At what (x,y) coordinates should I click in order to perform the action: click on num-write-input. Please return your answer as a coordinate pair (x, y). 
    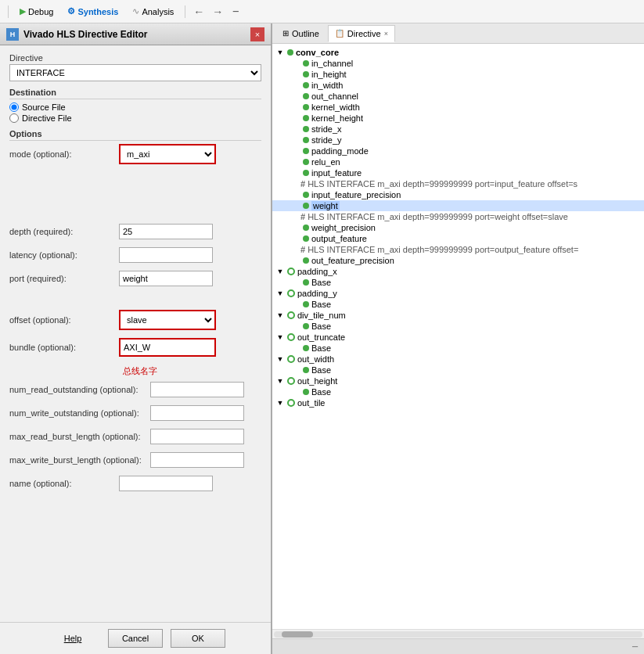
    Looking at the image, I should click on (197, 413).